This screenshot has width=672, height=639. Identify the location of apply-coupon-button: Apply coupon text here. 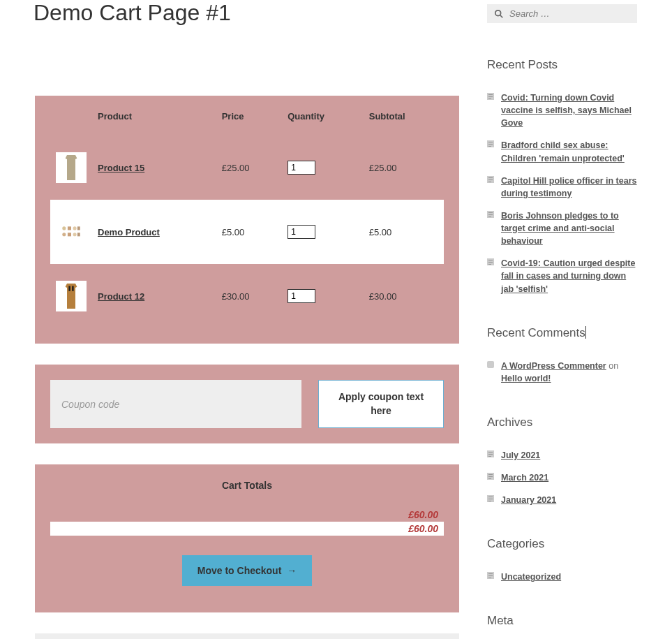
(381, 404).